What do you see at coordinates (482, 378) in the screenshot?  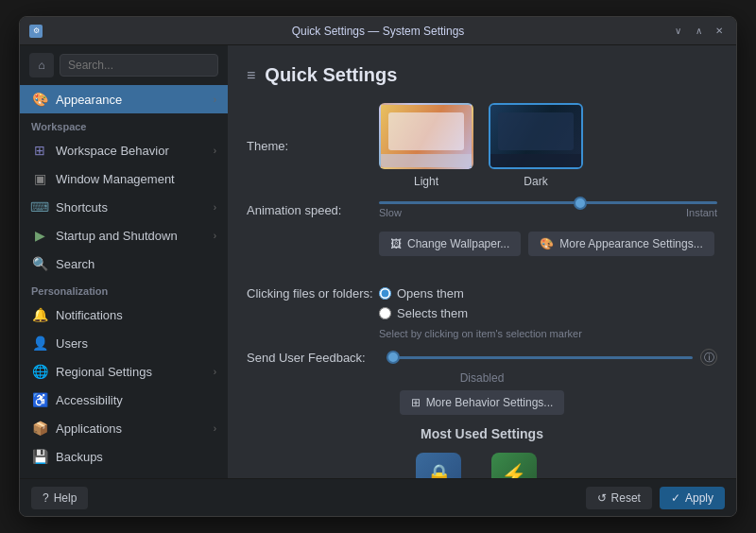 I see `feedback-disabled-label: Disabled` at bounding box center [482, 378].